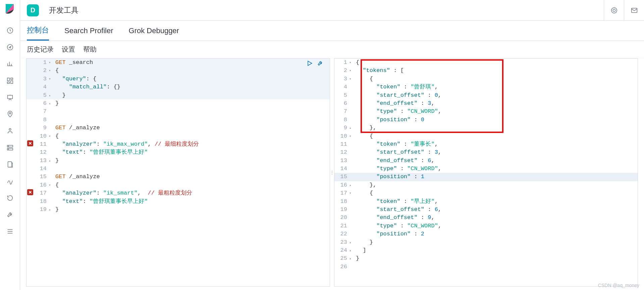  Describe the element at coordinates (178, 185) in the screenshot. I see `code-line: 16▾{` at that location.